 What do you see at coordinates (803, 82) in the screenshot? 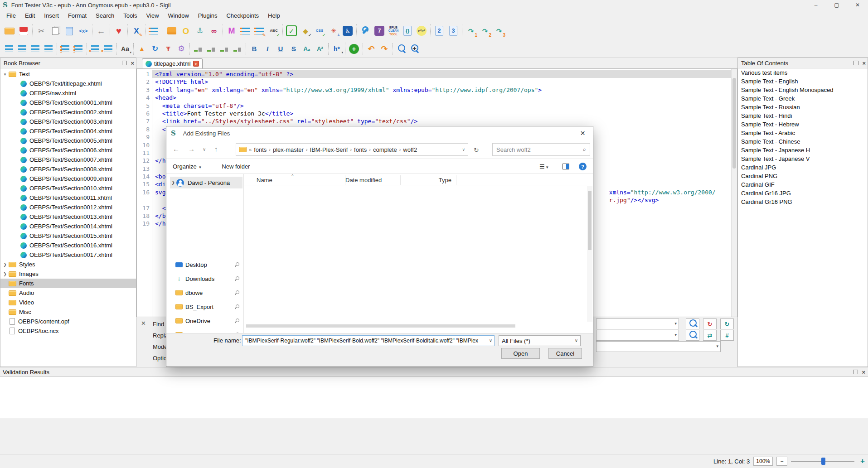
I see `toc-item: Sample Text - English` at bounding box center [803, 82].